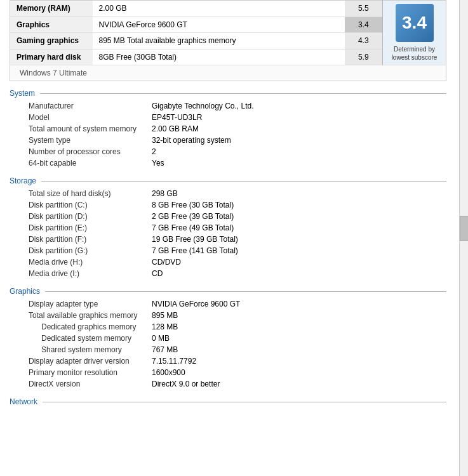 This screenshot has width=468, height=476. What do you see at coordinates (51, 25) in the screenshot?
I see `score-row-label: Graphics` at bounding box center [51, 25].